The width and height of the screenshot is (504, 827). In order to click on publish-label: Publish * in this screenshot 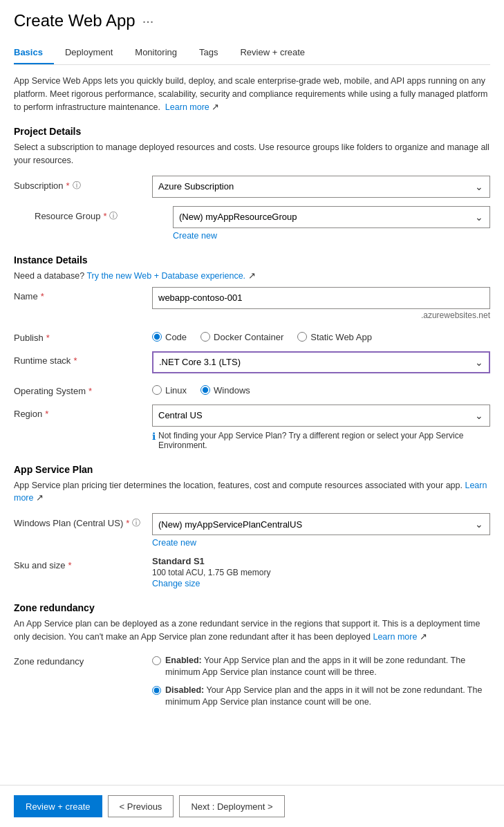, I will do `click(83, 336)`.